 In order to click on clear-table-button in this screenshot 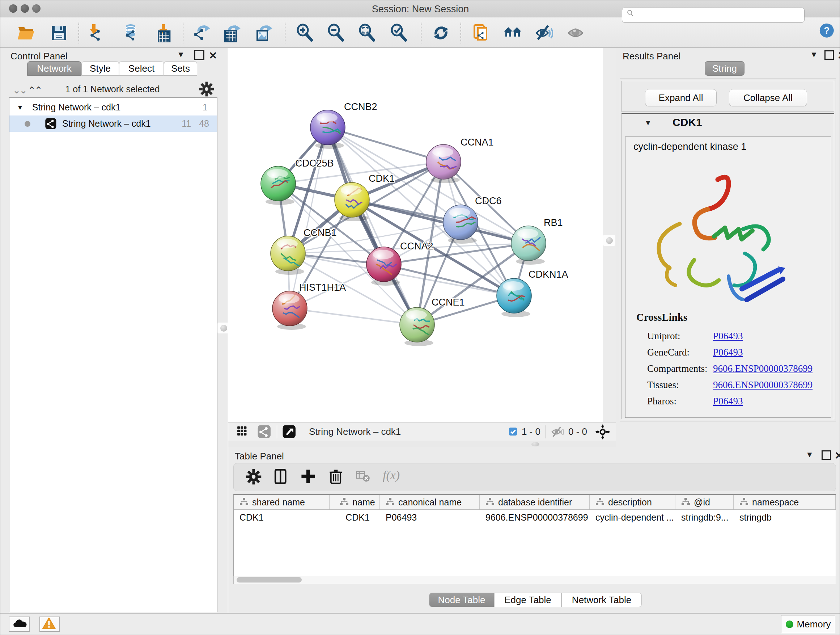, I will do `click(363, 477)`.